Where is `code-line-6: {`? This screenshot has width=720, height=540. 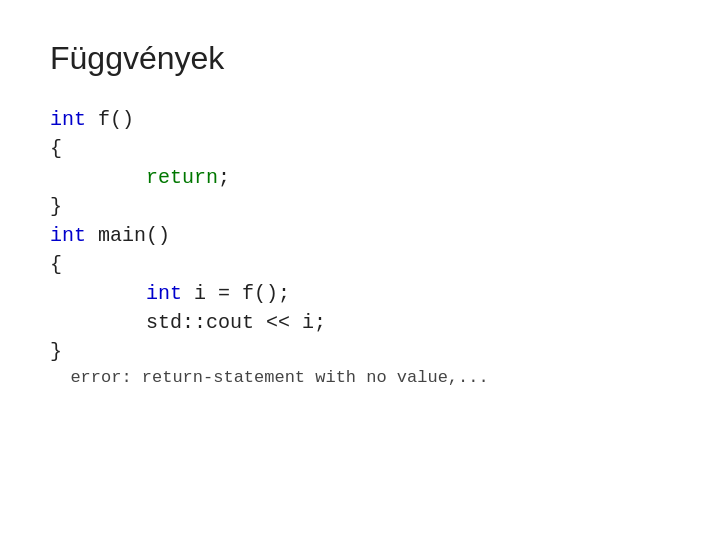 code-line-6: { is located at coordinates (360, 264).